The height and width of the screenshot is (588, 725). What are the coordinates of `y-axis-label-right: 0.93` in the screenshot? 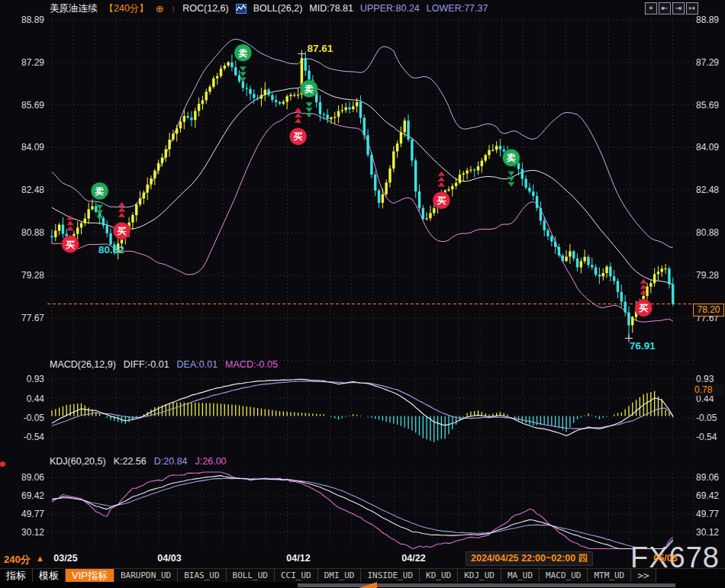 It's located at (710, 379).